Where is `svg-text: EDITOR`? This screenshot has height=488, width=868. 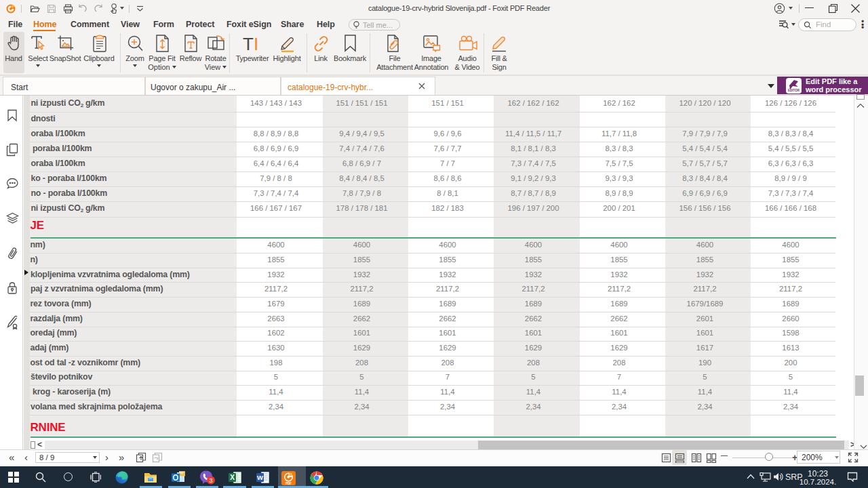
svg-text: EDITOR is located at coordinates (794, 91).